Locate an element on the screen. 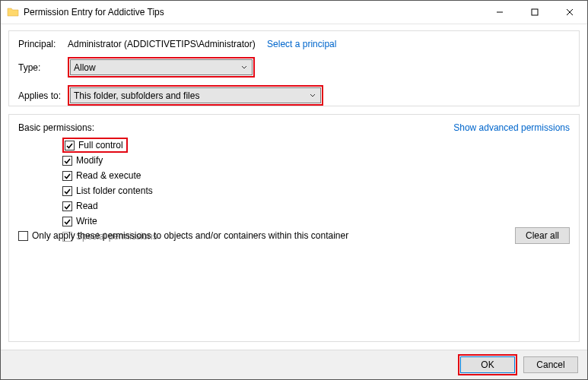 This screenshot has height=380, width=588. minimize-button is located at coordinates (500, 12).